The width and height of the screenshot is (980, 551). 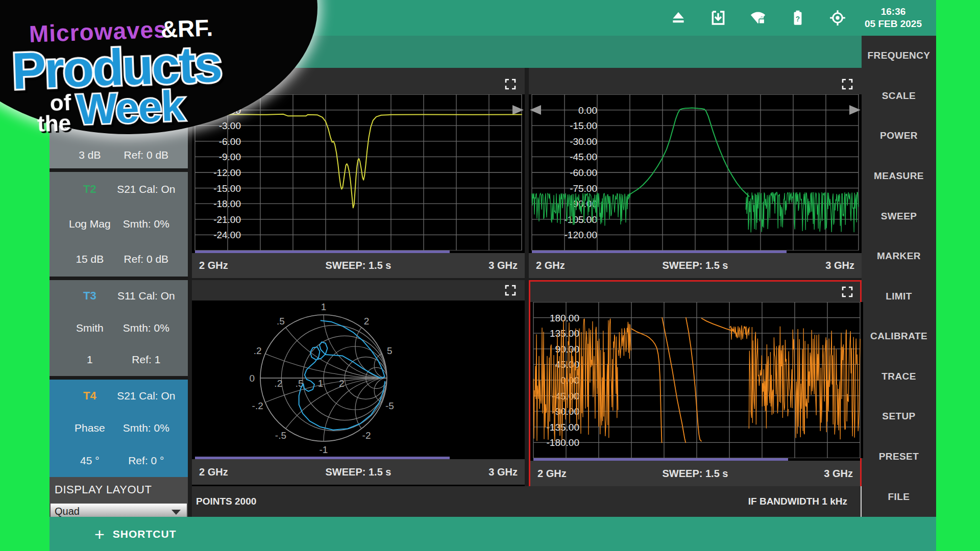 I want to click on menu-item-sweep: SWEEP, so click(x=899, y=216).